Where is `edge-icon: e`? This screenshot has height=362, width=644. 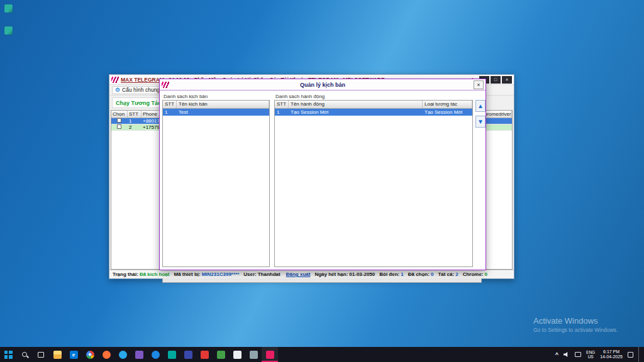
edge-icon: e is located at coordinates (74, 354).